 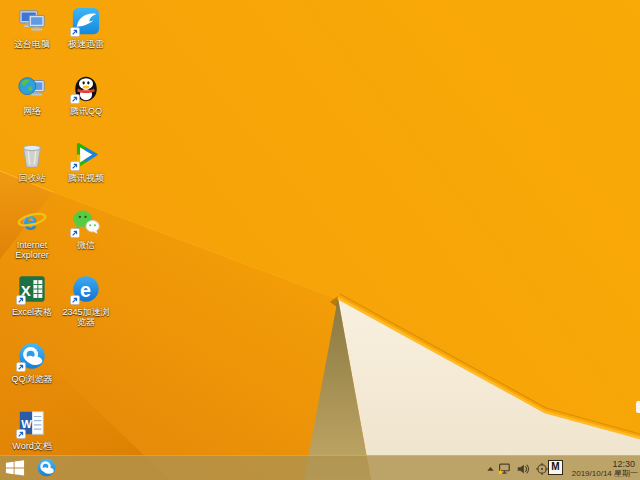 What do you see at coordinates (86, 162) in the screenshot?
I see `desktop-icon-tencent-video: 腾讯视频` at bounding box center [86, 162].